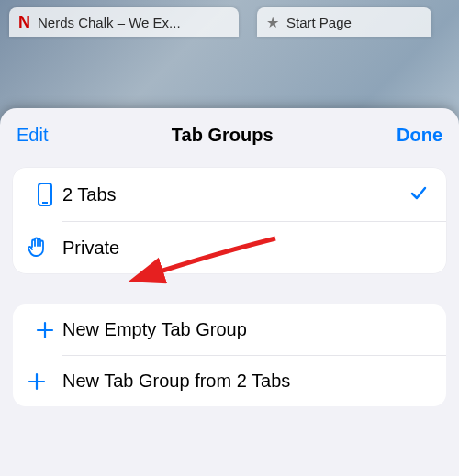 The image size is (459, 476). I want to click on sheet-title: Tab Groups, so click(222, 136).